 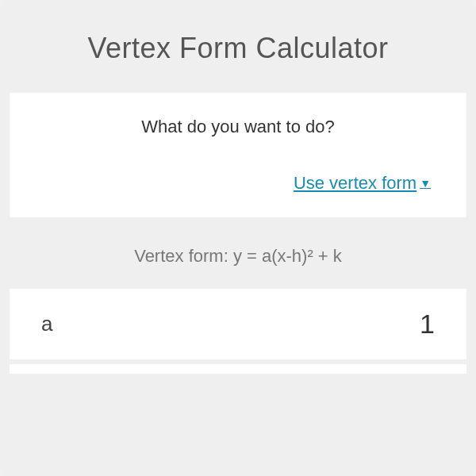 I want to click on dropdown-row: Use vertex form ▼, so click(x=238, y=183).